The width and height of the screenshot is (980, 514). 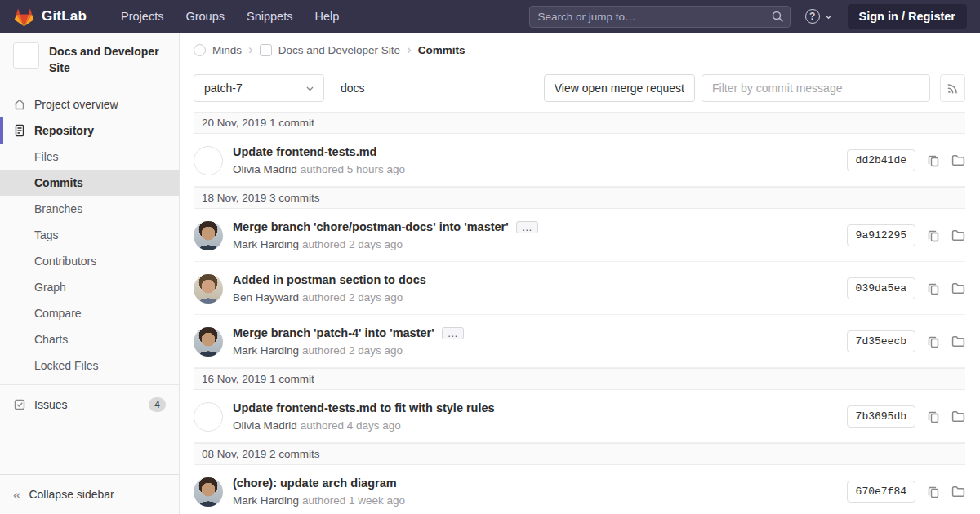 What do you see at coordinates (819, 16) in the screenshot?
I see `help-dropdown: ?` at bounding box center [819, 16].